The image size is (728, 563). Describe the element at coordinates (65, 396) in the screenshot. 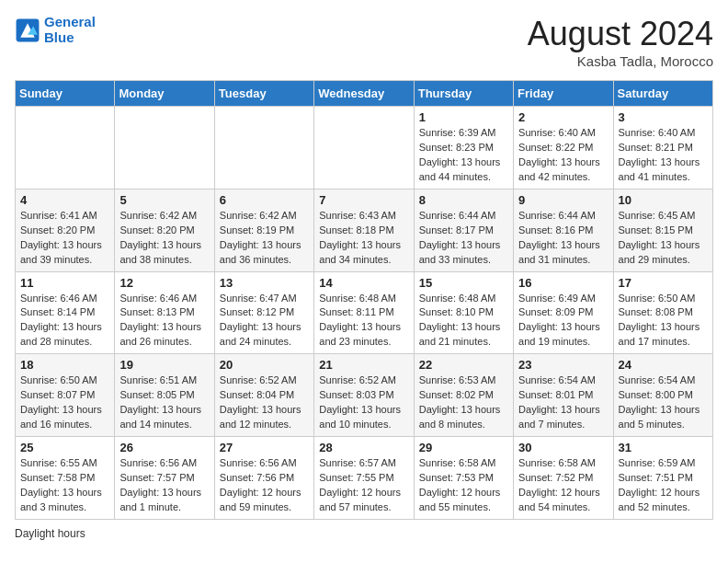

I see `day-cell: 18Sunrise: 6:50 AMSunset: 8:07 PMDayligh…` at that location.